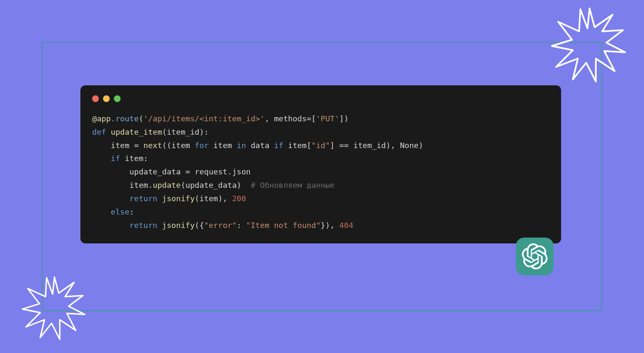  I want to click on text: (update_data), so click(216, 185).